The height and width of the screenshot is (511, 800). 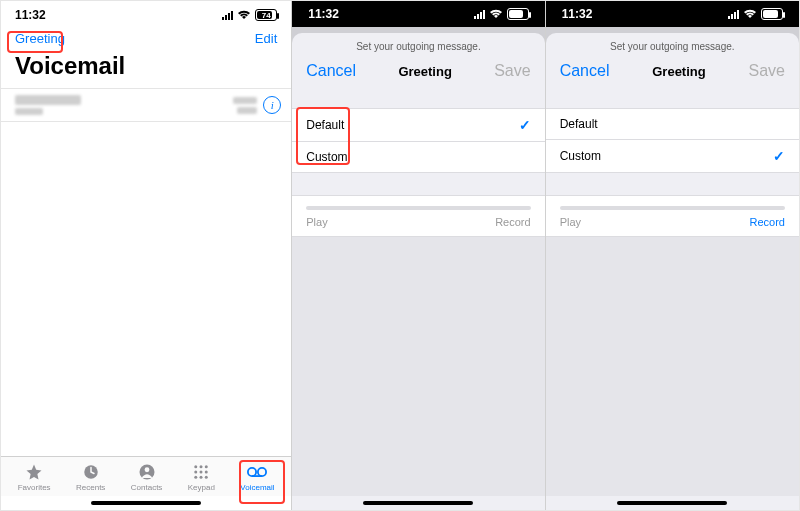 I want to click on caller-blurred, so click(x=48, y=105).